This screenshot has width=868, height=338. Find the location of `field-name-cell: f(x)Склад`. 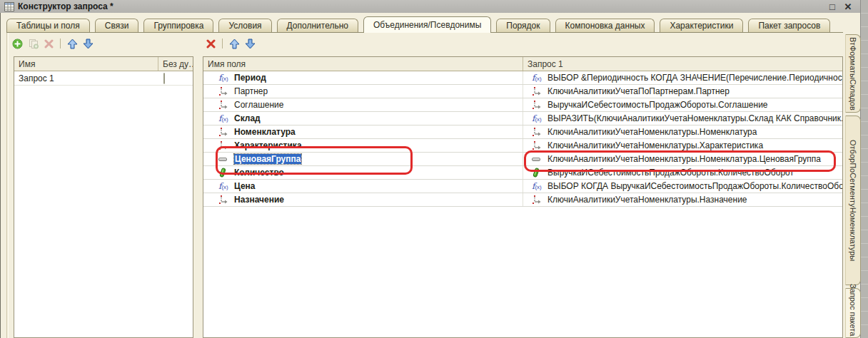

field-name-cell: f(x)Склад is located at coordinates (363, 118).